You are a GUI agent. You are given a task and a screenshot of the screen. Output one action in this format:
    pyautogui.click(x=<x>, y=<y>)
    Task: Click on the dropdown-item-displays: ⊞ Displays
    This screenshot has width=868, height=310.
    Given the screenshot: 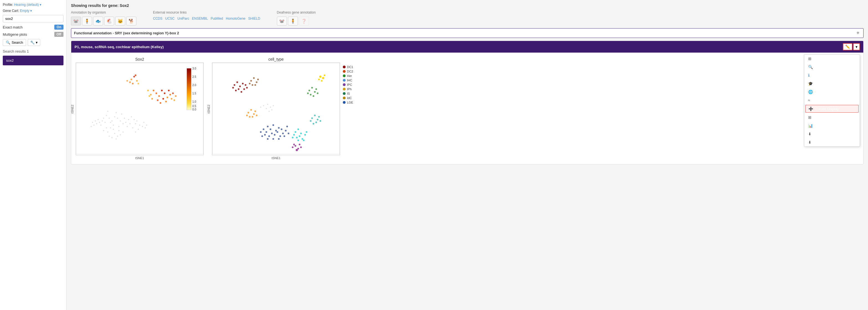 What is the action you would take?
    pyautogui.click(x=832, y=59)
    